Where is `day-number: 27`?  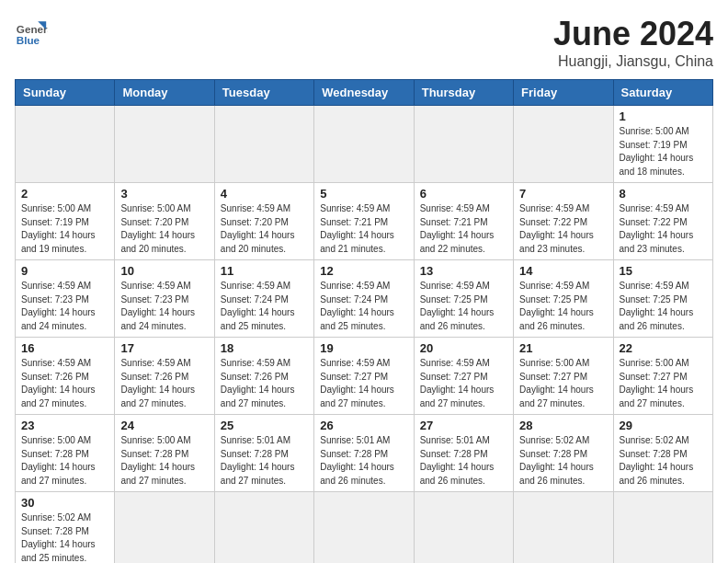
day-number: 27 is located at coordinates (463, 425).